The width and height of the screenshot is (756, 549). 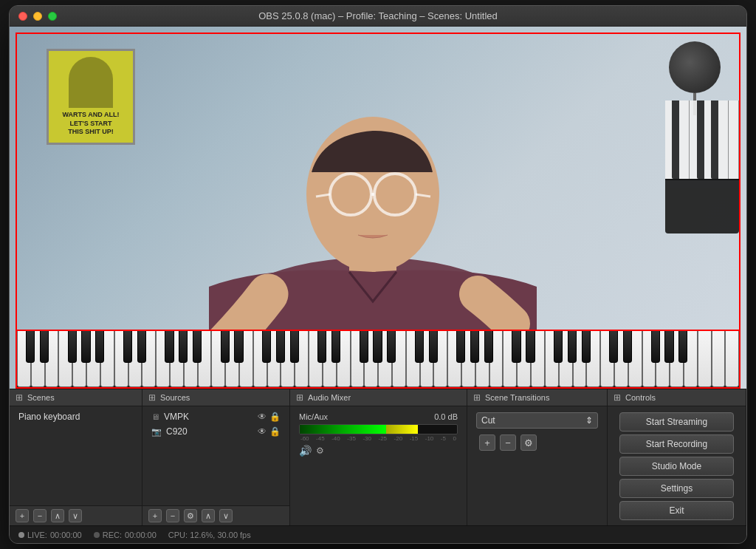 What do you see at coordinates (140, 535) in the screenshot?
I see `rec-time: 00:00:00` at bounding box center [140, 535].